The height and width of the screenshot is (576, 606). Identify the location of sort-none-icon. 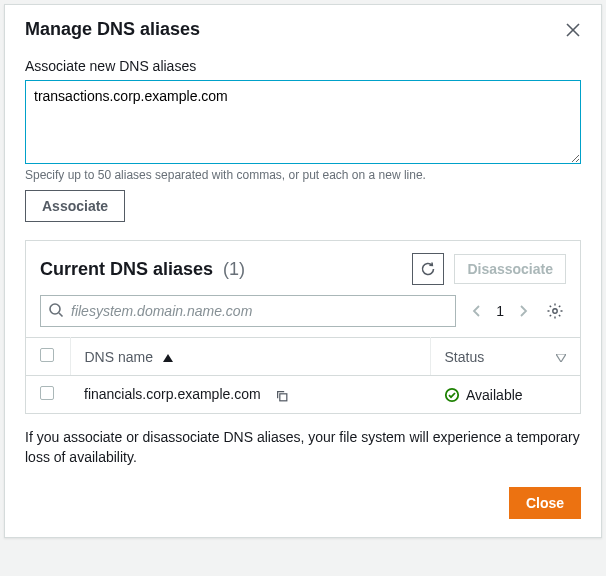
(561, 357).